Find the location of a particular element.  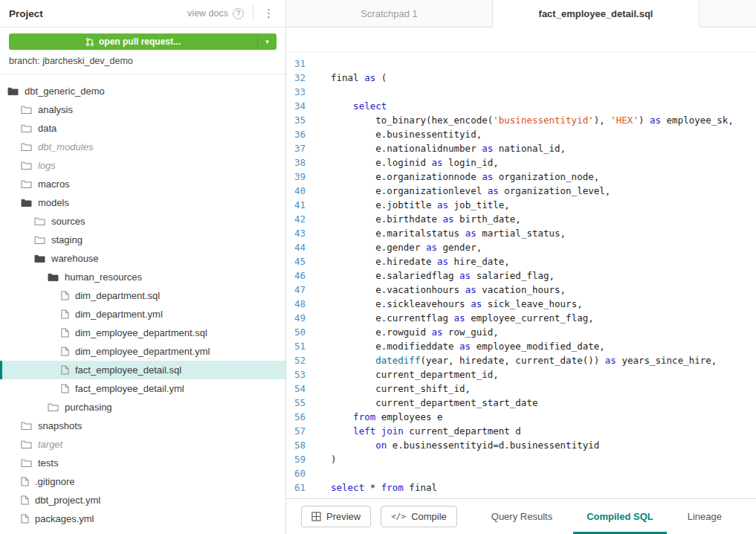

code-line-41: 41 e.jobtitle as job_title, is located at coordinates (521, 205).